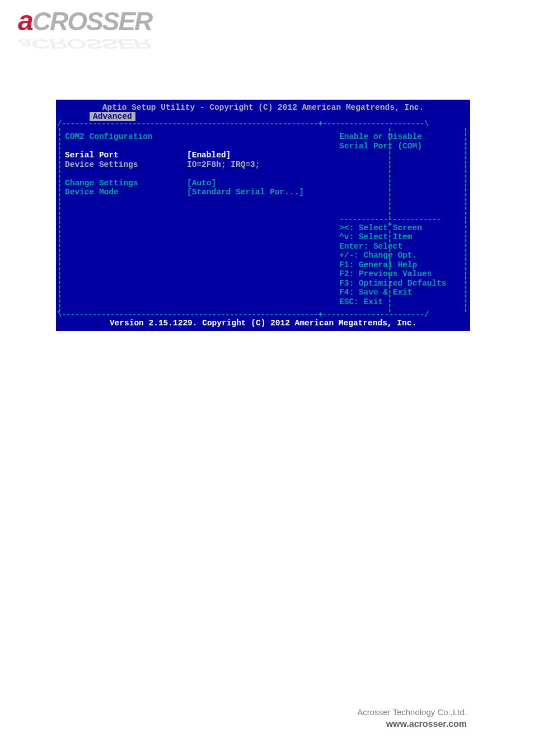 The image size is (534, 756). Describe the element at coordinates (402, 246) in the screenshot. I see `key-enter: Enter: Select` at that location.